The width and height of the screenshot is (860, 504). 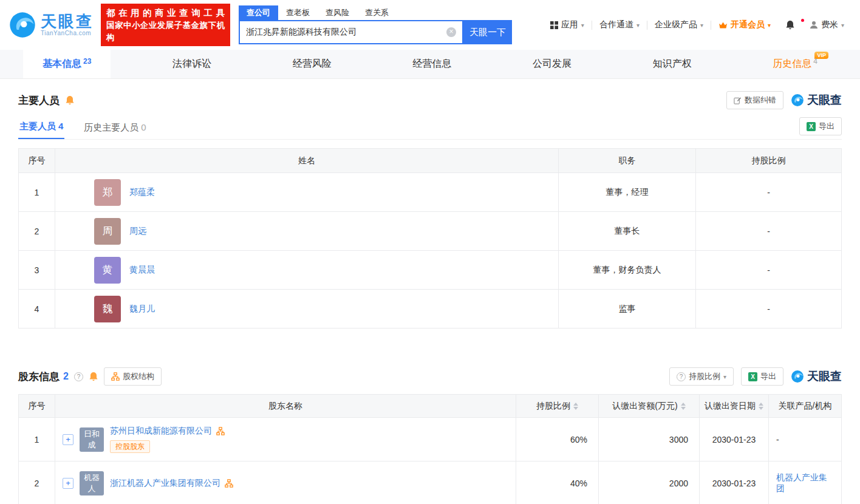 I want to click on person-name-link: 周远, so click(x=138, y=231).